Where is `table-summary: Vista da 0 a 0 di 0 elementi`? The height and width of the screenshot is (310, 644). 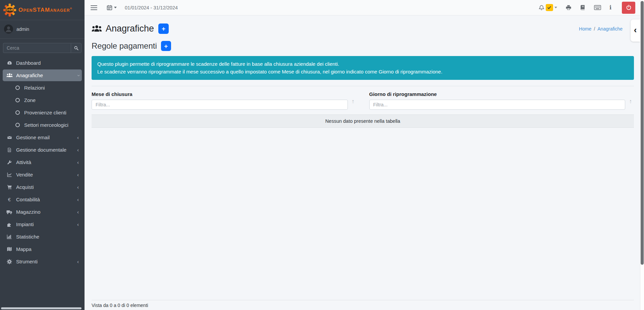
table-summary: Vista da 0 a 0 di 0 elementi is located at coordinates (363, 305).